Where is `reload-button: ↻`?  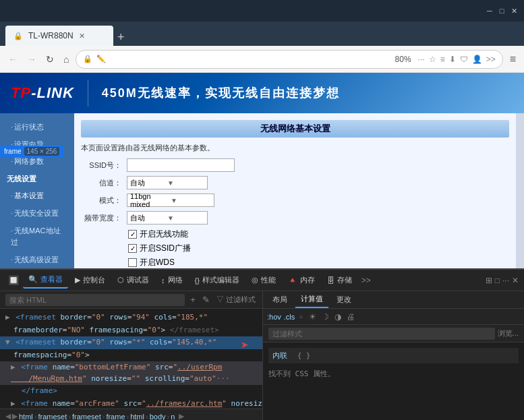
reload-button: ↻ is located at coordinates (50, 59).